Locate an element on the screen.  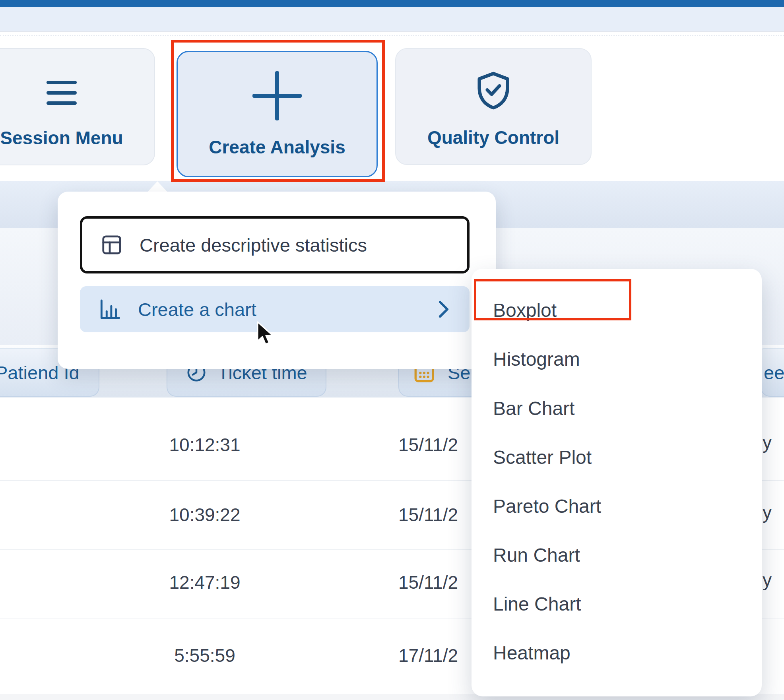
ticket-time-cell: 10:12:31 is located at coordinates (205, 445).